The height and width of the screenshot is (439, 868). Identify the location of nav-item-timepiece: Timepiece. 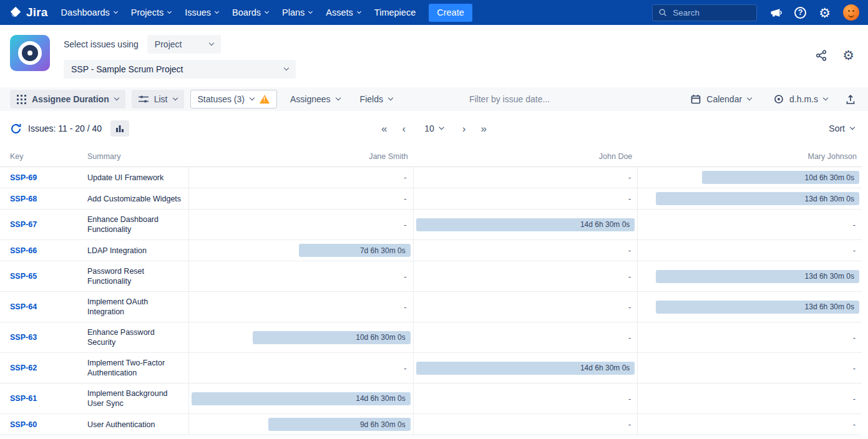
(395, 12).